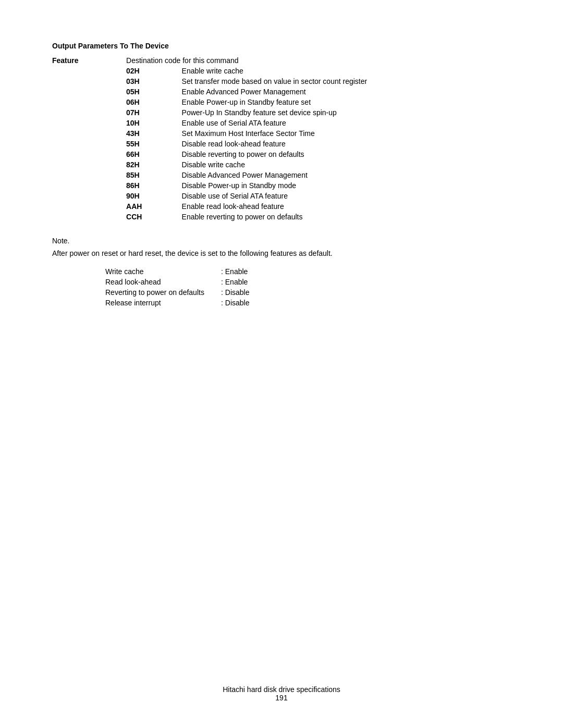 The height and width of the screenshot is (728, 563). What do you see at coordinates (346, 186) in the screenshot?
I see `code-description: Disable Power-up in Standby mode` at bounding box center [346, 186].